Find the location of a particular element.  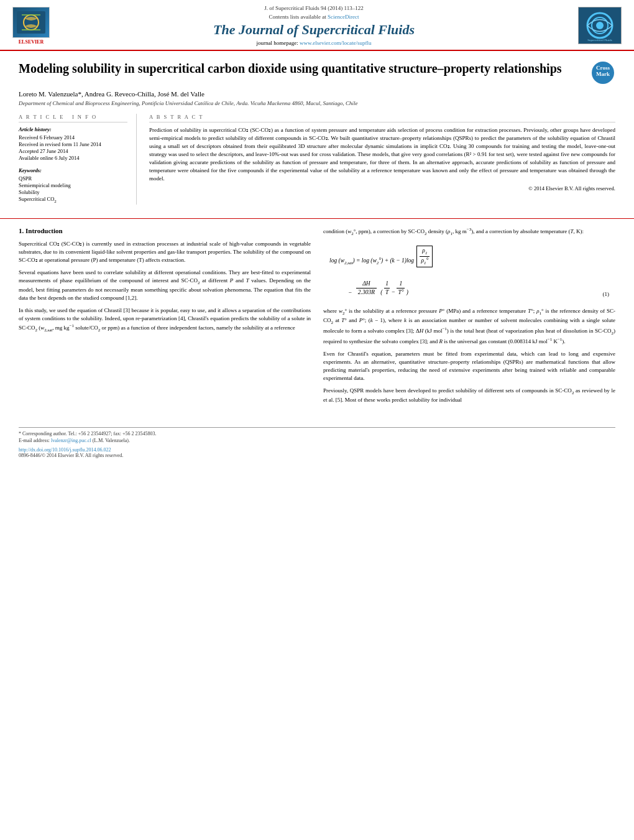

revised-date: Received in revised form 11 June 2014 is located at coordinates (73, 144).